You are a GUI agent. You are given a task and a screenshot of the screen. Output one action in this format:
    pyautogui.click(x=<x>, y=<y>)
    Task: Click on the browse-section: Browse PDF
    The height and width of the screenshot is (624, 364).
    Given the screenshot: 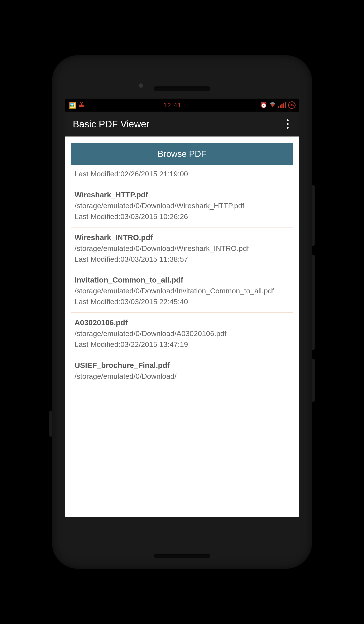 What is the action you would take?
    pyautogui.click(x=182, y=151)
    